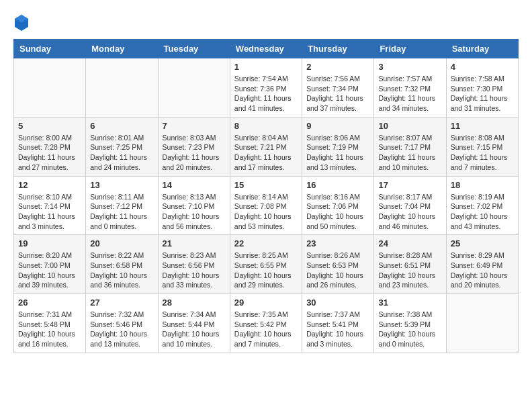 The width and height of the screenshot is (532, 411). Describe the element at coordinates (482, 146) in the screenshot. I see `calendar-day-cell: 11Sunrise: 8:08 AM Sunset: 7:15 PM Dayli…` at that location.